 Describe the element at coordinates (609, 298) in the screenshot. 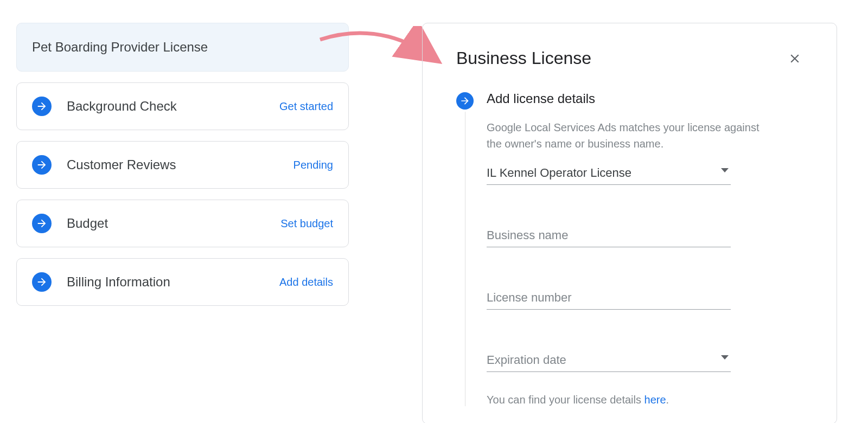

I see `license-number-input` at that location.